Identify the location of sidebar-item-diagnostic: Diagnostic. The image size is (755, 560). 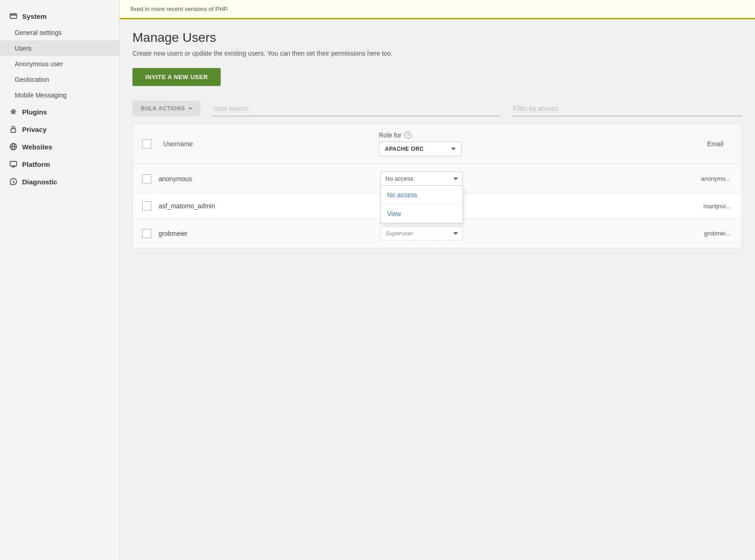
(60, 182).